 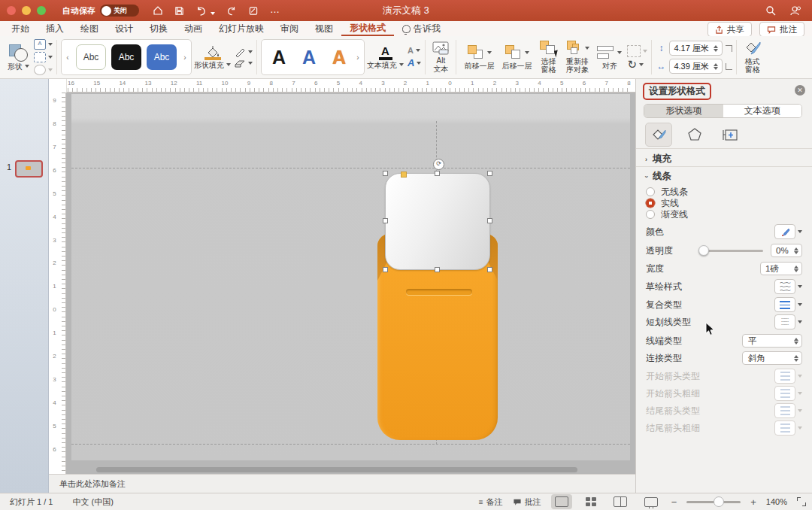 I want to click on section-fill: › 填充, so click(x=659, y=159).